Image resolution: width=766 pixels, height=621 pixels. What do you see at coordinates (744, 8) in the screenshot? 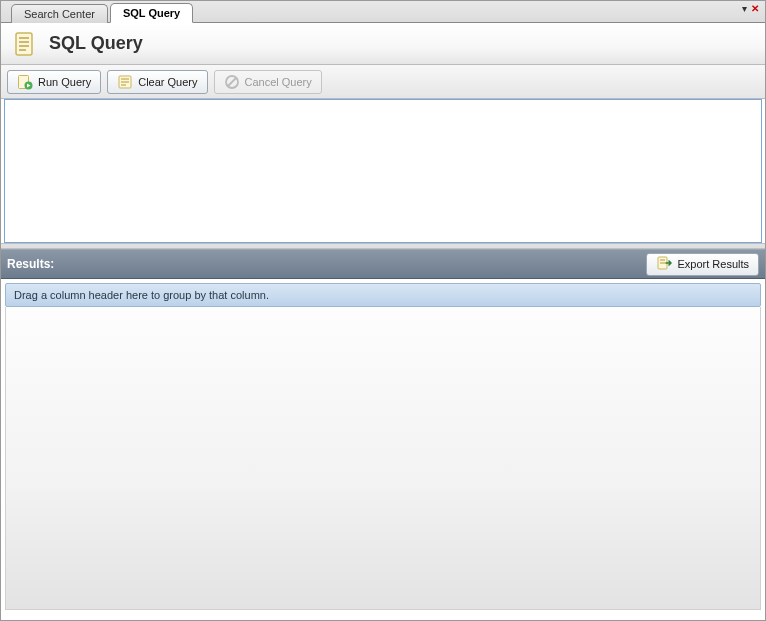
I see `tab-menu-icon: ▾` at bounding box center [744, 8].